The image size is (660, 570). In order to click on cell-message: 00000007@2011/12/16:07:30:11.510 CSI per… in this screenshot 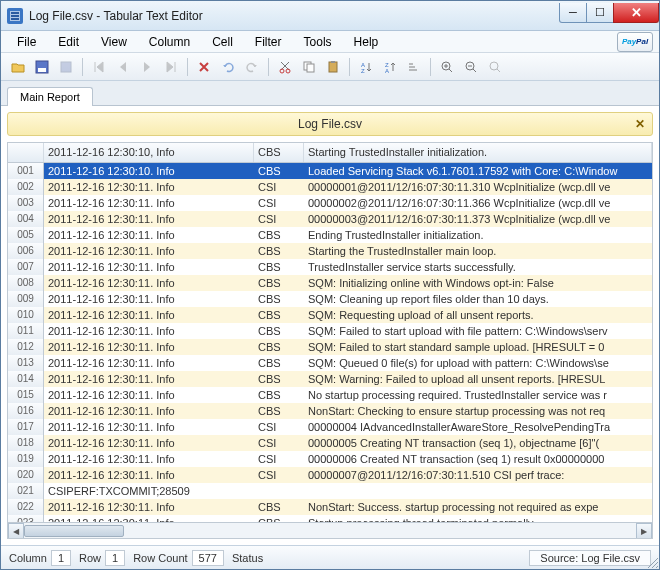, I will do `click(478, 475)`.